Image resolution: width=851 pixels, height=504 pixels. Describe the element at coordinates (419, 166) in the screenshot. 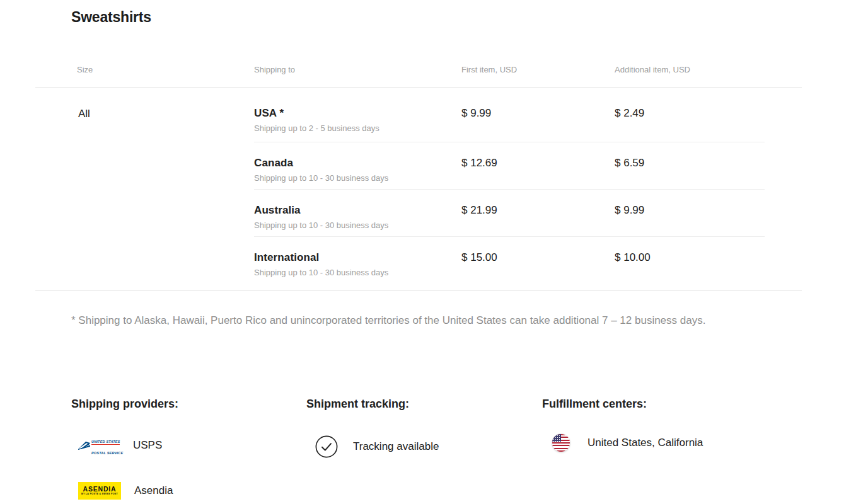

I see `table-row-canada: Canada Shipping up to 10 - 30 business d…` at that location.